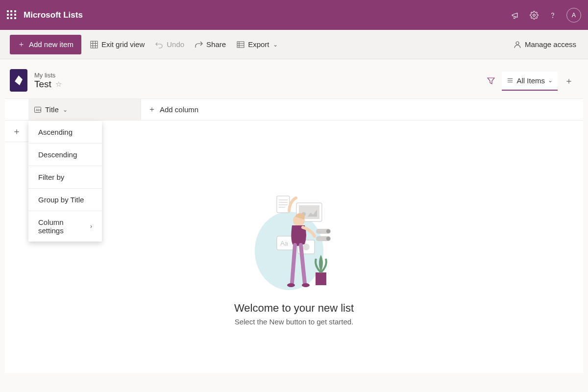  What do you see at coordinates (569, 81) in the screenshot?
I see `add-view-button: ＋` at bounding box center [569, 81].